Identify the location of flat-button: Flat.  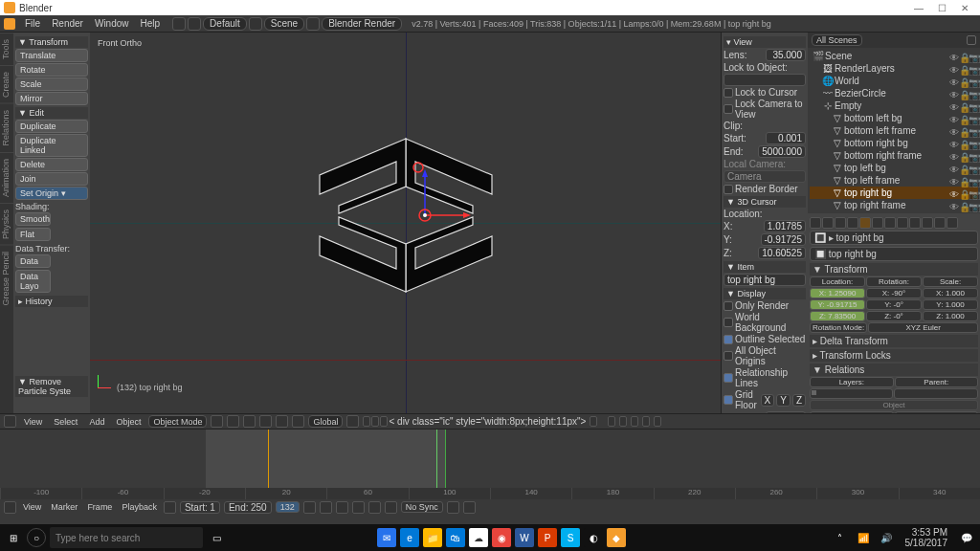
(33, 234).